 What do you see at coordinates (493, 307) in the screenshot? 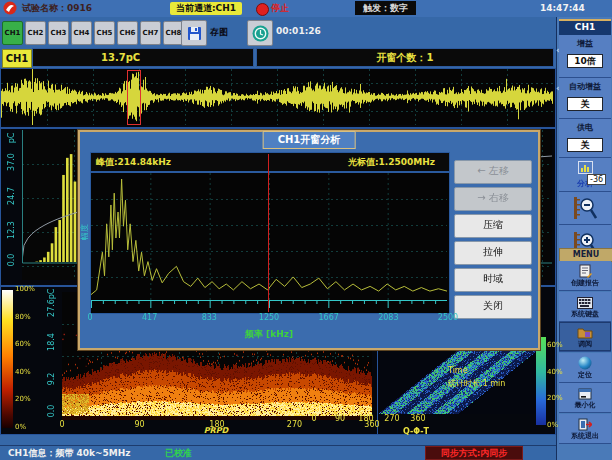
I see `dialog-button-5: 关闭` at bounding box center [493, 307].